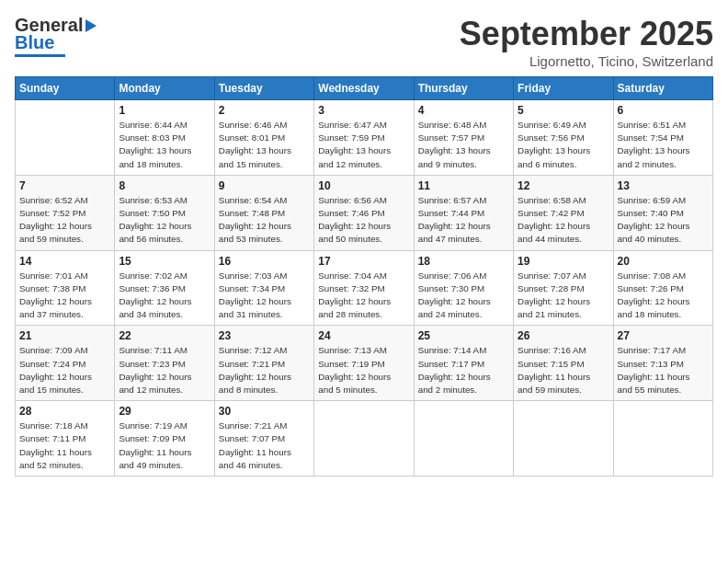  What do you see at coordinates (265, 261) in the screenshot?
I see `day-number: 16` at bounding box center [265, 261].